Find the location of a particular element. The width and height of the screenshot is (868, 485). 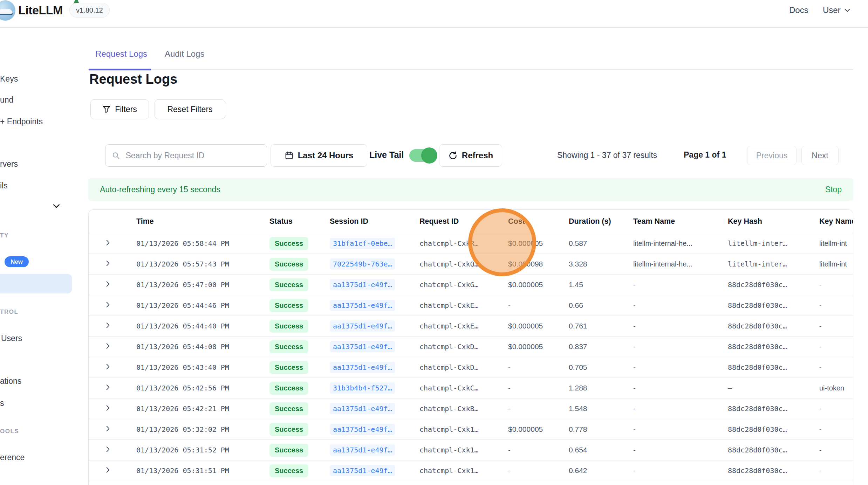

cost-value: $0.000098 is located at coordinates (536, 264).